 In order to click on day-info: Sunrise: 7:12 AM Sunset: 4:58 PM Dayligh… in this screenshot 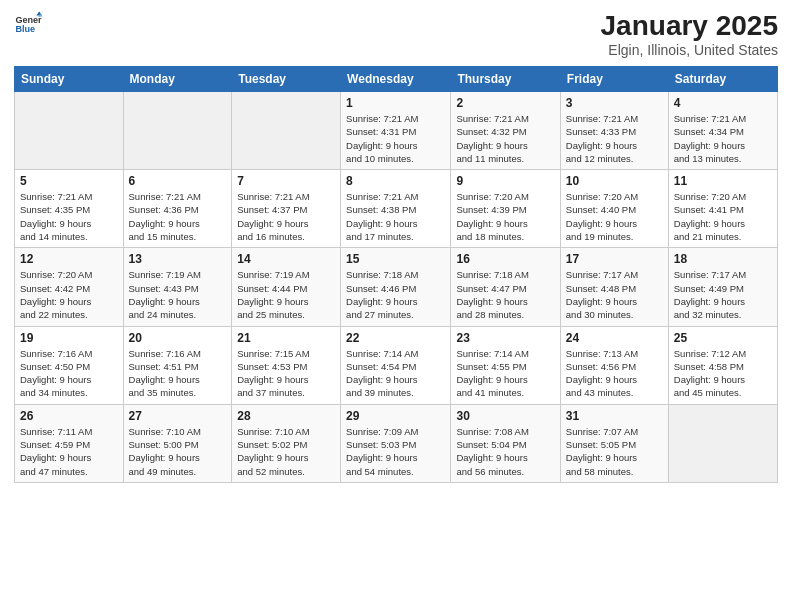, I will do `click(723, 374)`.